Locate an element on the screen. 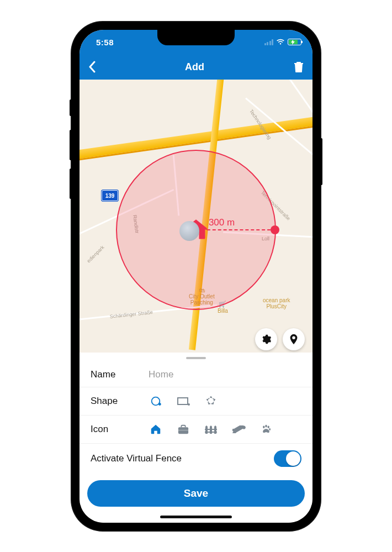  circle-icon is located at coordinates (156, 401).